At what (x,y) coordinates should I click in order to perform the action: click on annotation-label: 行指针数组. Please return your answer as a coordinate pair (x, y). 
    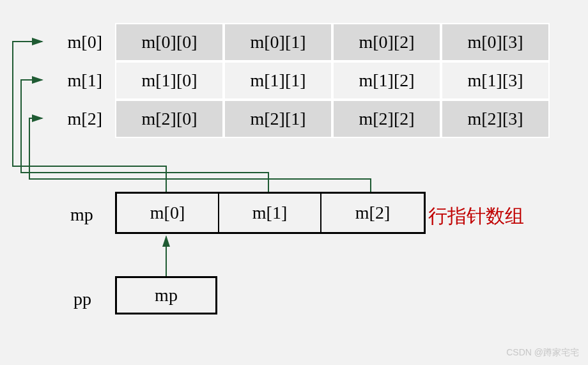
    Looking at the image, I should click on (476, 216).